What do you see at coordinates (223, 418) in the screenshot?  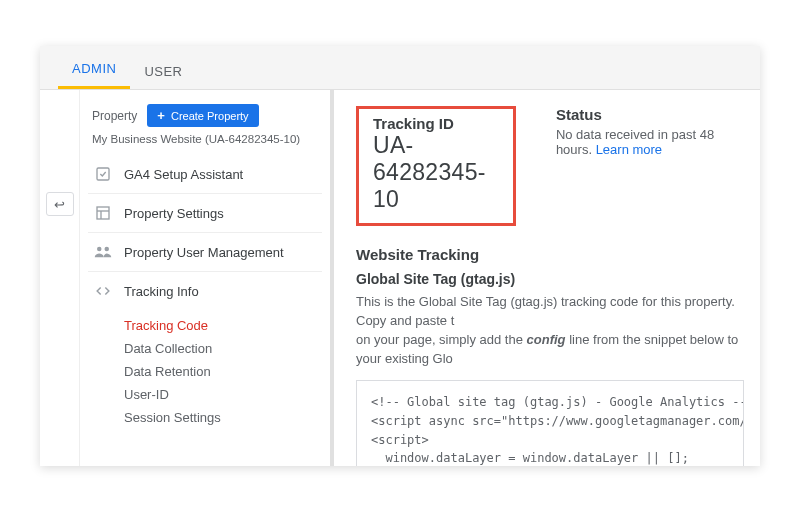 I see `sub-session-settings: Session Settings` at bounding box center [223, 418].